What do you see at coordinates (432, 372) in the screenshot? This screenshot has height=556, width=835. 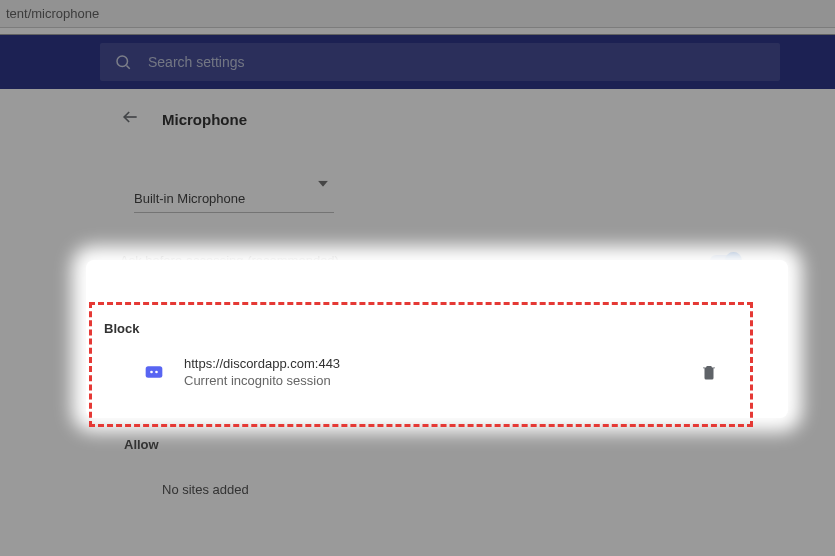 I see `site-text: https://discordapp.com:443 Current incog…` at bounding box center [432, 372].